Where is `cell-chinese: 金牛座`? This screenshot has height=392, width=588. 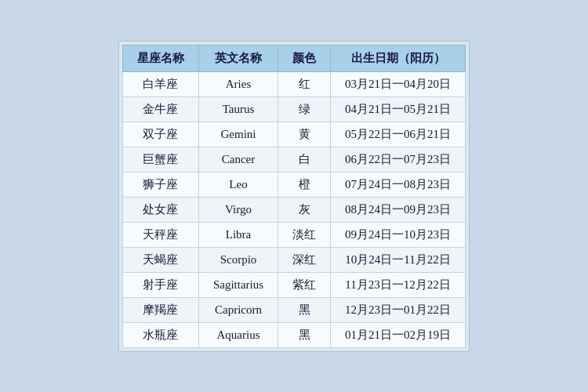 cell-chinese: 金牛座 is located at coordinates (160, 109).